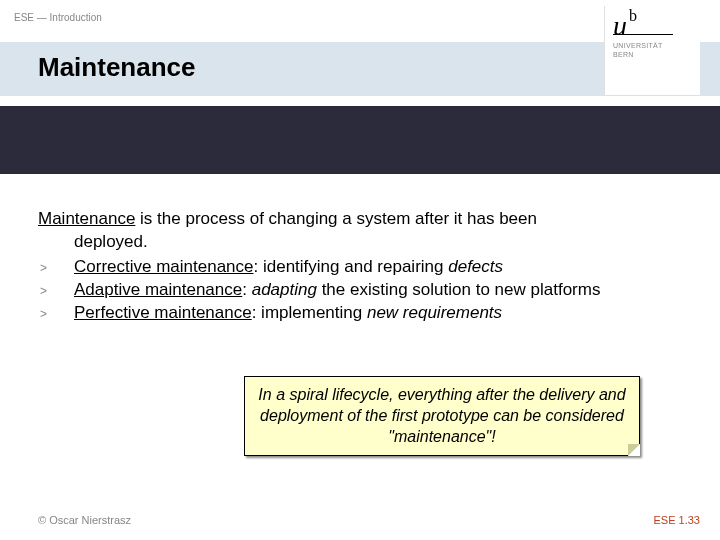 This screenshot has width=720, height=540. What do you see at coordinates (84, 520) in the screenshot?
I see `footer-copyright: © Oscar Nierstrasz` at bounding box center [84, 520].